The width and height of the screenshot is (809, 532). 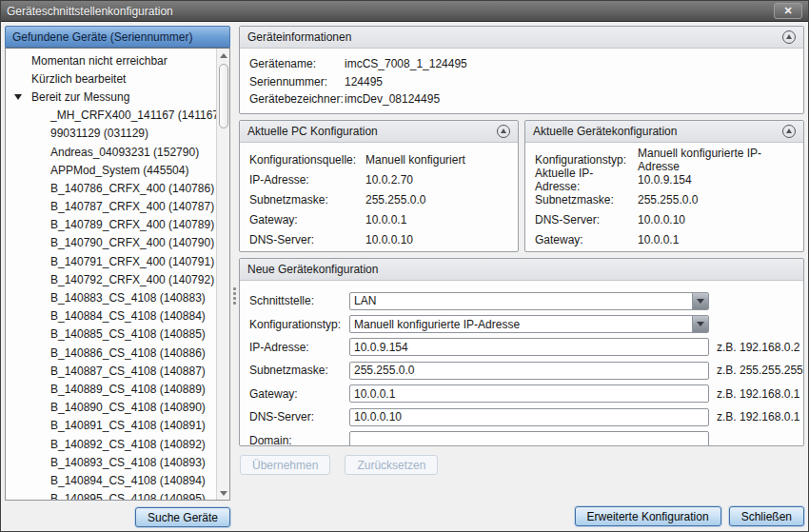 What do you see at coordinates (80, 97) in the screenshot?
I see `tree-item-label: Bereit zur Messung` at bounding box center [80, 97].